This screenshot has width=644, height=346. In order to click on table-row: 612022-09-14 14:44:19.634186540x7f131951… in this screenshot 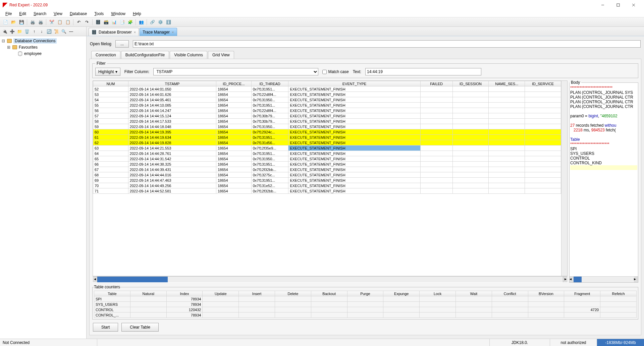, I will do `click(327, 137)`.